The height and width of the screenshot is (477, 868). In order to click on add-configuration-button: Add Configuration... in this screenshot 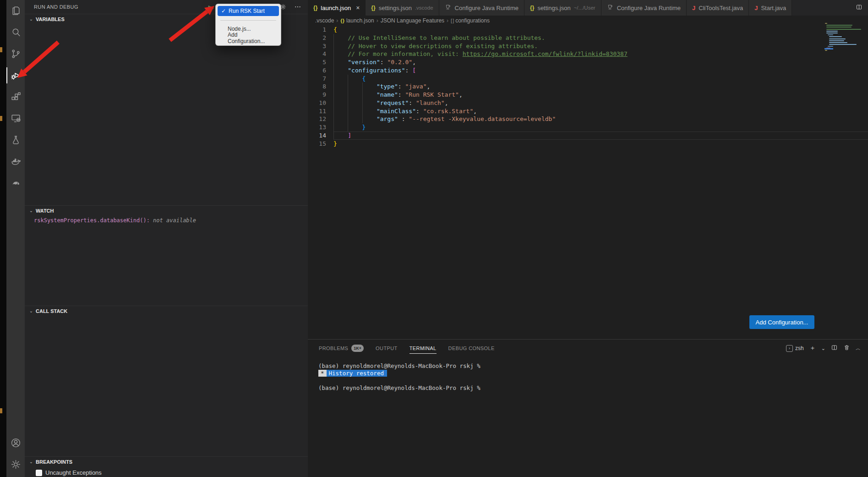, I will do `click(782, 322)`.